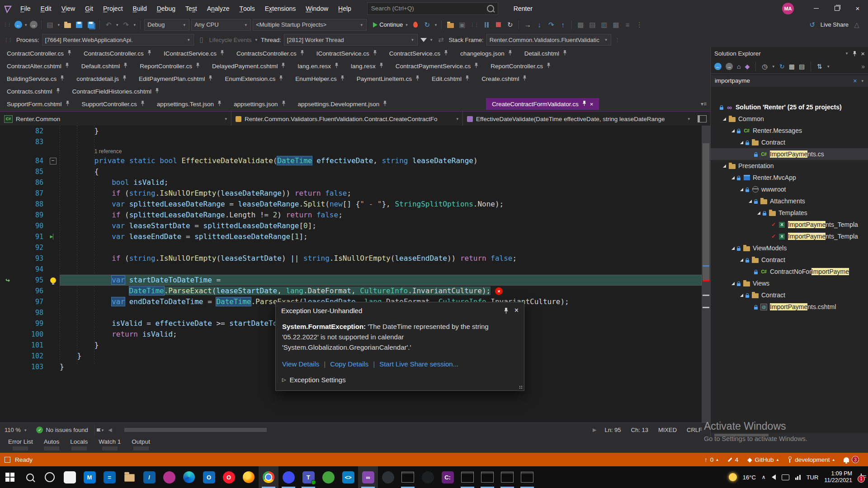 The width and height of the screenshot is (868, 488). Describe the element at coordinates (351, 40) in the screenshot. I see `thread-dropdown: [2812] Worker Thread▾` at that location.